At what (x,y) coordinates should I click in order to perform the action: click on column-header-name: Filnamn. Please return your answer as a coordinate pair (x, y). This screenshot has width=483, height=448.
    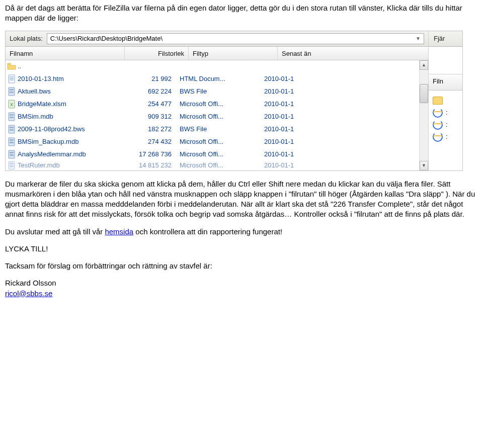
    Looking at the image, I should click on (65, 53).